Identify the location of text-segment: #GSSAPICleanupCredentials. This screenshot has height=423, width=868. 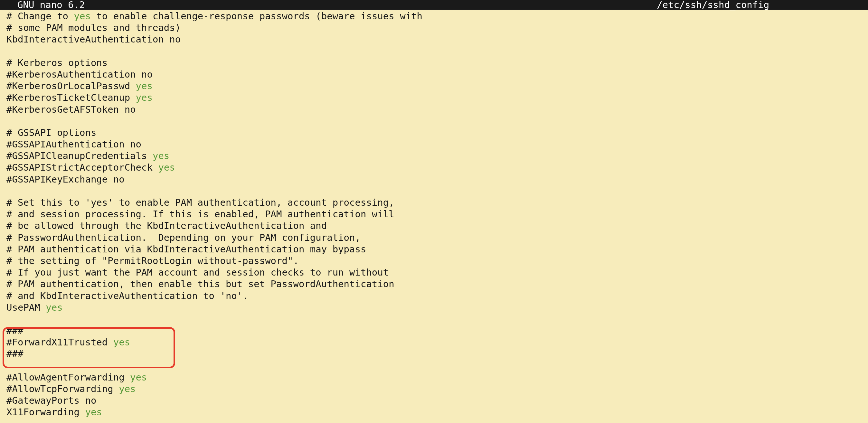
(80, 156).